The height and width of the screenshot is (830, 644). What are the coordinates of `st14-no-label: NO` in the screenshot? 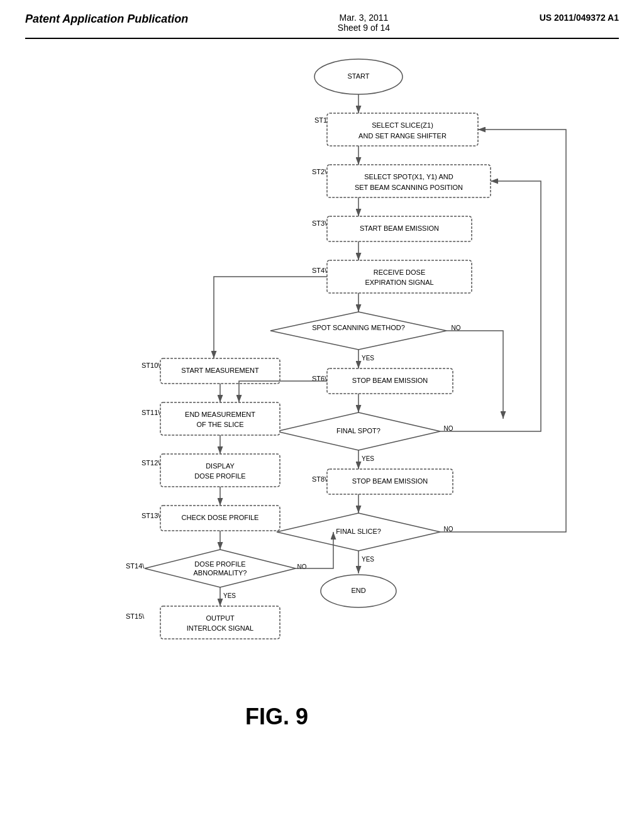 It's located at (302, 567).